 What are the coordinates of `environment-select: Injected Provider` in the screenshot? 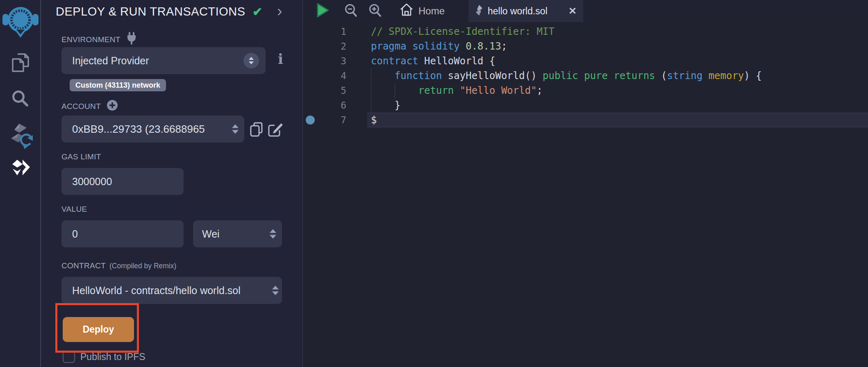 It's located at (164, 61).